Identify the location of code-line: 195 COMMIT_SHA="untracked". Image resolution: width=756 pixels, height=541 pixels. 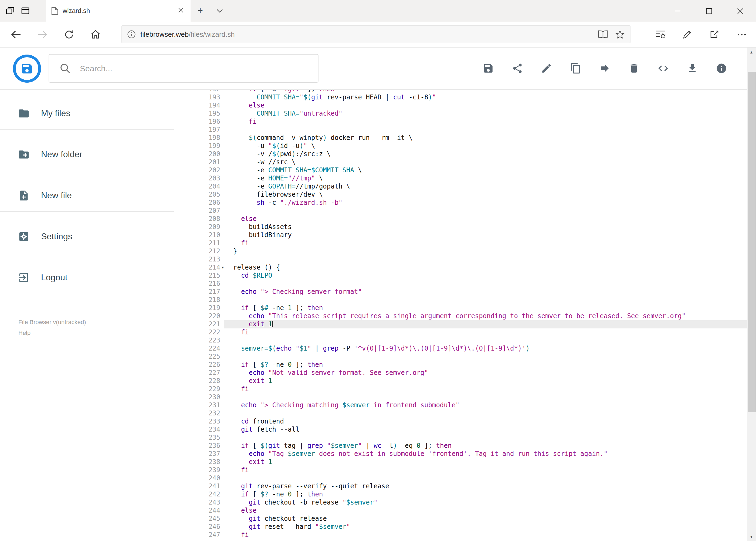
(460, 114).